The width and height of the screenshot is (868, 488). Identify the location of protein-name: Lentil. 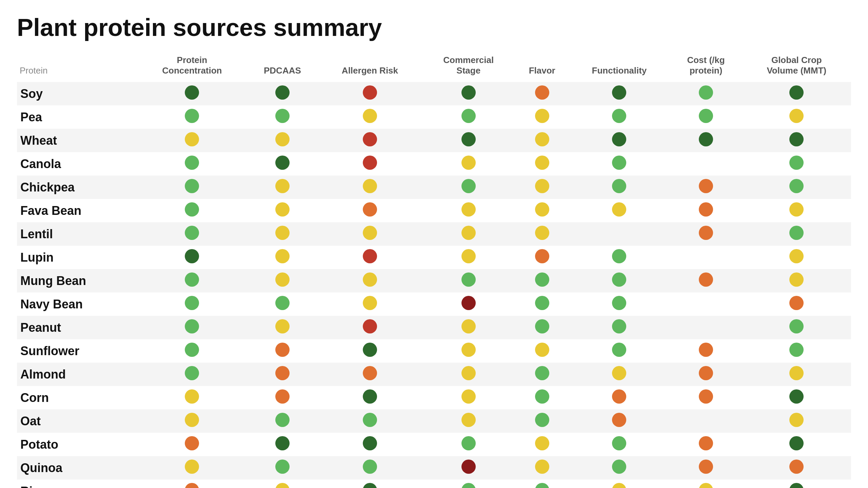
(77, 234).